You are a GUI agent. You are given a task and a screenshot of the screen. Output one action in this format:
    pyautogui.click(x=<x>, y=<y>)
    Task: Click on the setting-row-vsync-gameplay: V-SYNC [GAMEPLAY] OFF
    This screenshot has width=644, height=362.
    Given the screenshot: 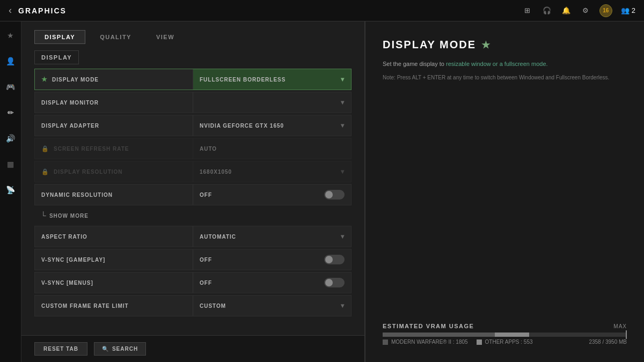 What is the action you would take?
    pyautogui.click(x=193, y=260)
    